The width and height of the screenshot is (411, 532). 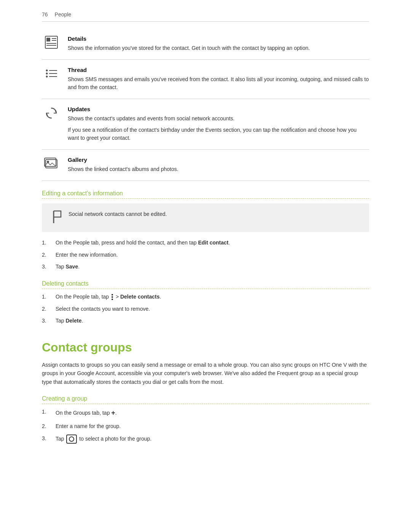 I want to click on three-dots-icon, so click(x=112, y=297).